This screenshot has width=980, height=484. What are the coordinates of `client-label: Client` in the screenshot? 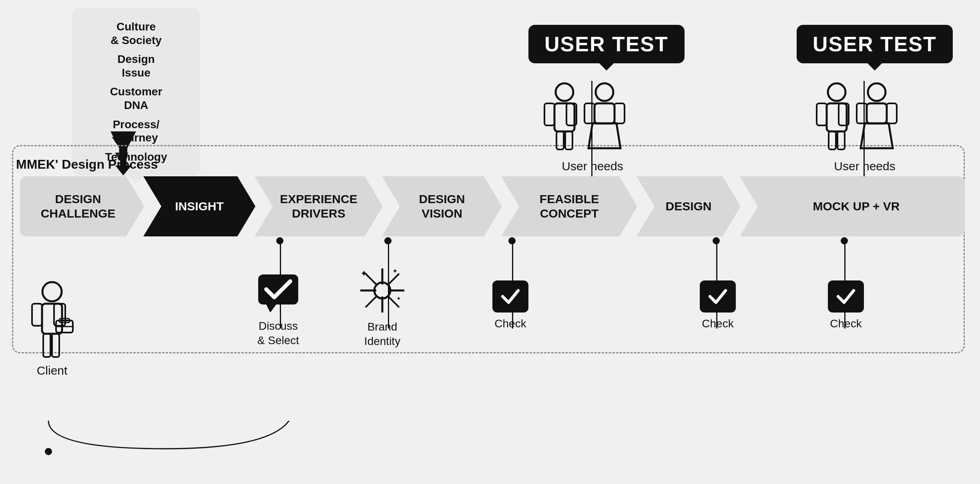 It's located at (52, 371).